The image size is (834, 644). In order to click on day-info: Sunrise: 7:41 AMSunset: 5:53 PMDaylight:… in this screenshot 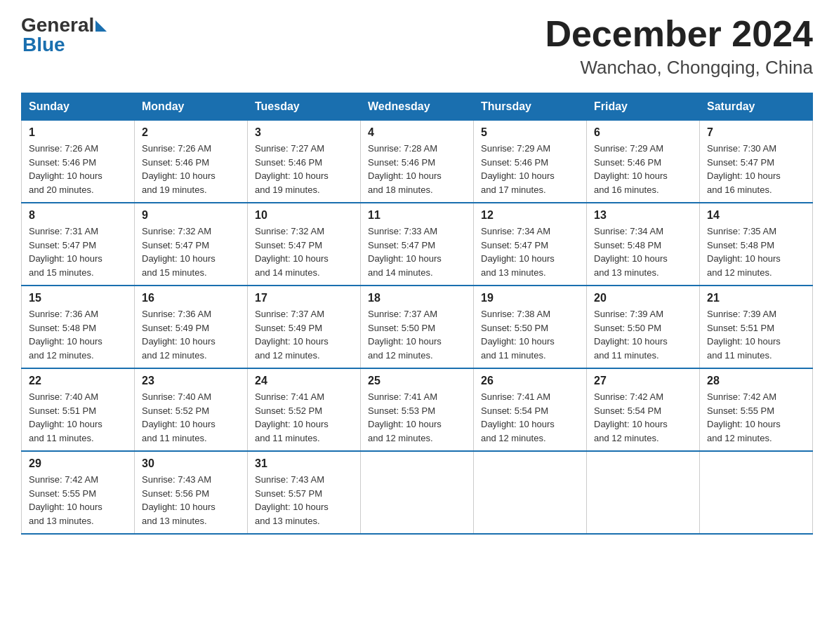, I will do `click(417, 417)`.